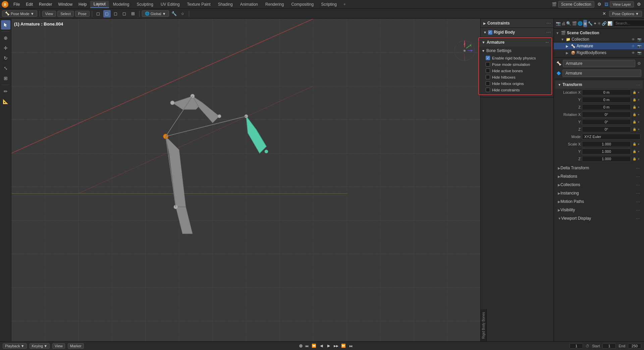  I want to click on viewport-icon-4: ◻, so click(124, 14).